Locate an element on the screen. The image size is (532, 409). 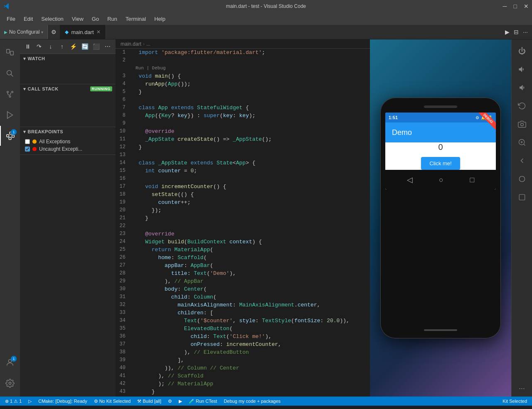
menu-go: Go is located at coordinates (96, 19).